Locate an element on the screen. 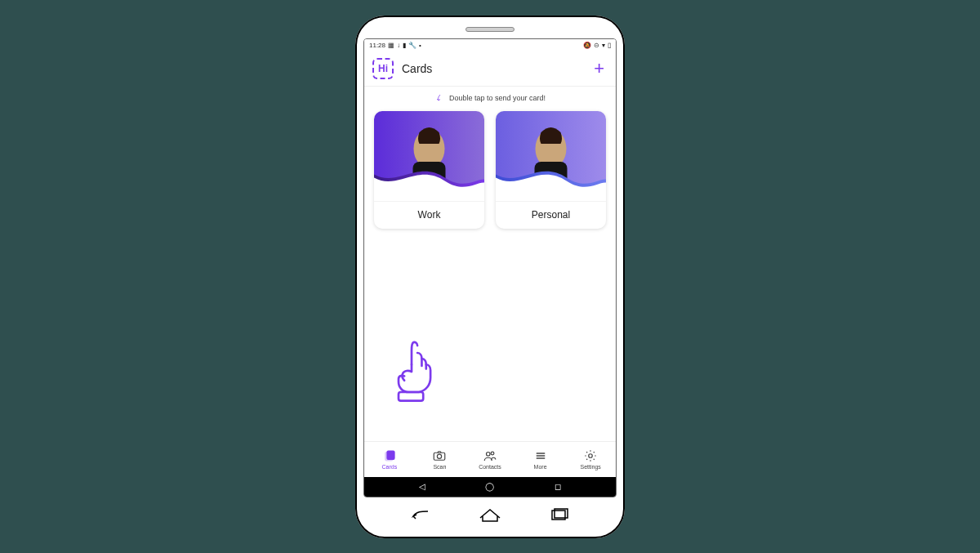 This screenshot has height=553, width=980. pointer-hand-icon is located at coordinates (412, 372).